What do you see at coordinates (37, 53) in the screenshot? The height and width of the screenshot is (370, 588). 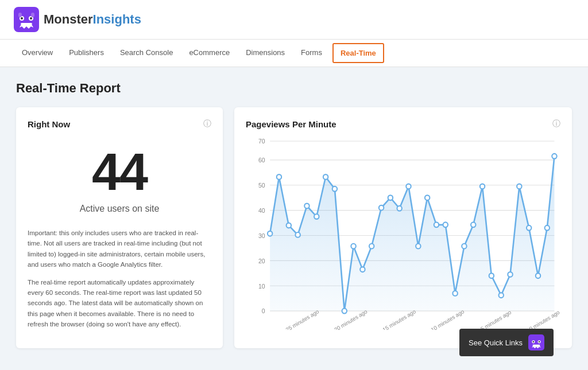 I see `nav-overview: Overview` at bounding box center [37, 53].